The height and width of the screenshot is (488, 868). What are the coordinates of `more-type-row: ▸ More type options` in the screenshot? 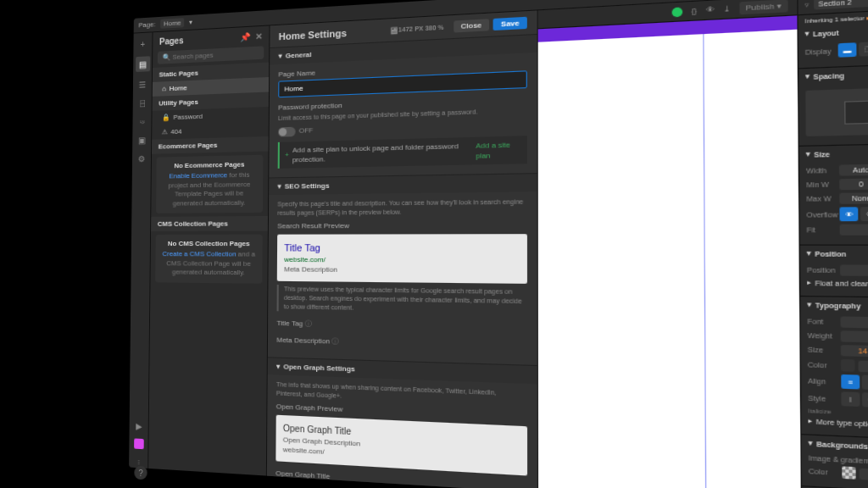 It's located at (837, 424).